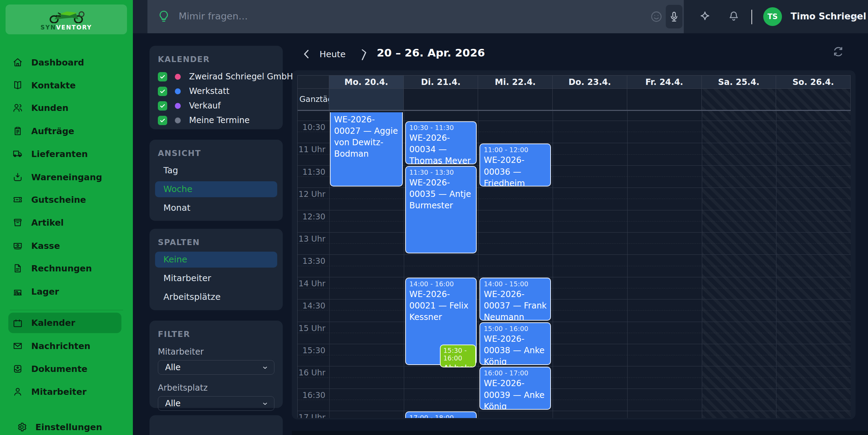 The height and width of the screenshot is (435, 868). What do you see at coordinates (656, 17) in the screenshot?
I see `emoji-icon` at bounding box center [656, 17].